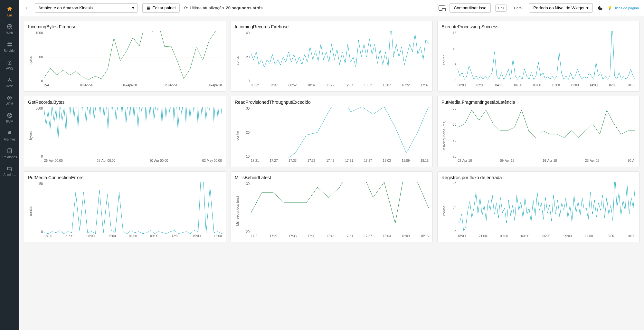 This screenshot has height=330, width=644. Describe the element at coordinates (39, 57) in the screenshot. I see `y-ticks: 10005000` at that location.